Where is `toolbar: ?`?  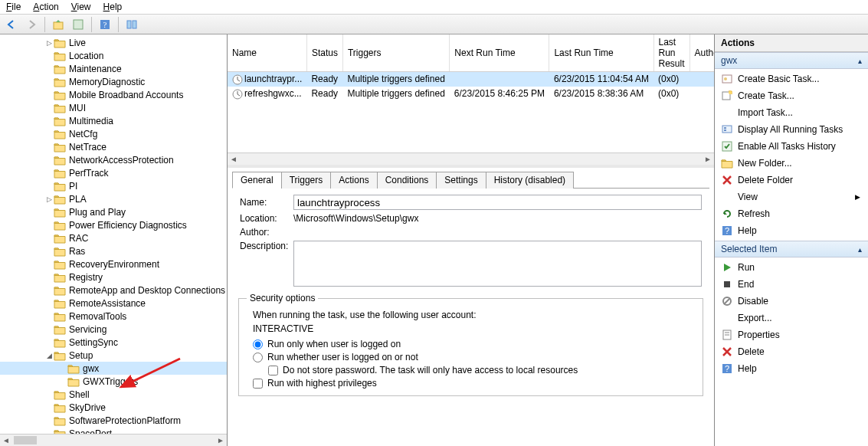
toolbar: ? is located at coordinates (434, 25).